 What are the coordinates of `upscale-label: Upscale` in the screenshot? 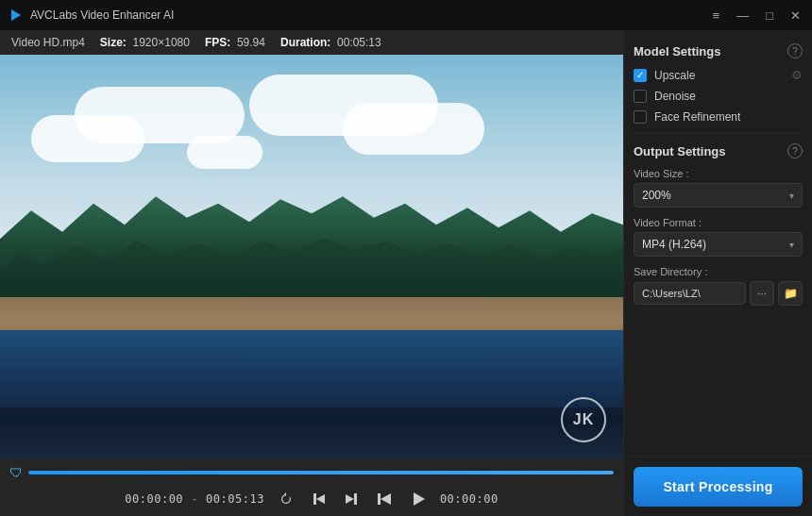 It's located at (674, 75).